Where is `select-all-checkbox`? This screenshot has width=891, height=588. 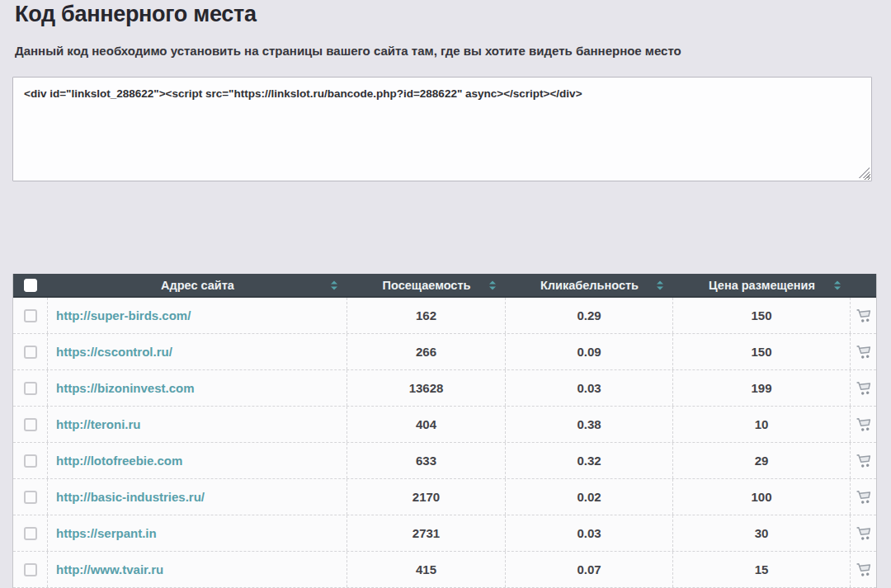
select-all-checkbox is located at coordinates (31, 285).